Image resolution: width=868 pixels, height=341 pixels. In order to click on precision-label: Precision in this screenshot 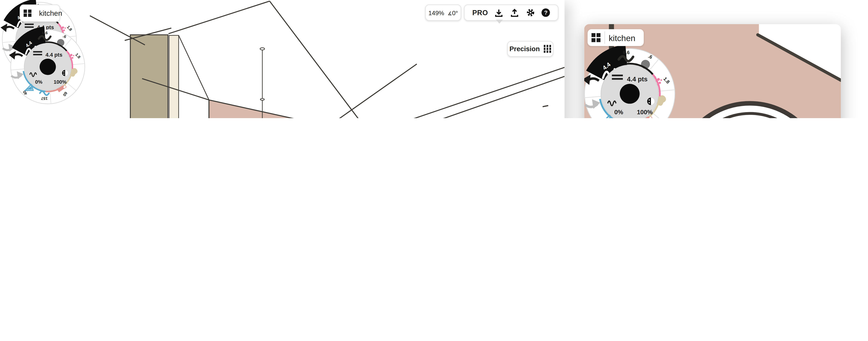, I will do `click(525, 49)`.